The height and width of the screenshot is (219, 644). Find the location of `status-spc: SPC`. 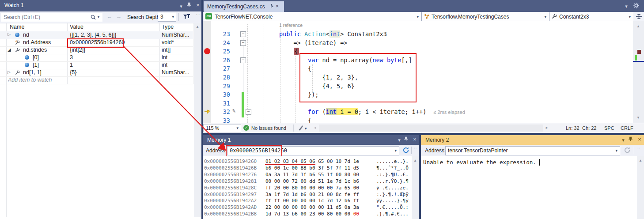

status-spc: SPC is located at coordinates (610, 128).